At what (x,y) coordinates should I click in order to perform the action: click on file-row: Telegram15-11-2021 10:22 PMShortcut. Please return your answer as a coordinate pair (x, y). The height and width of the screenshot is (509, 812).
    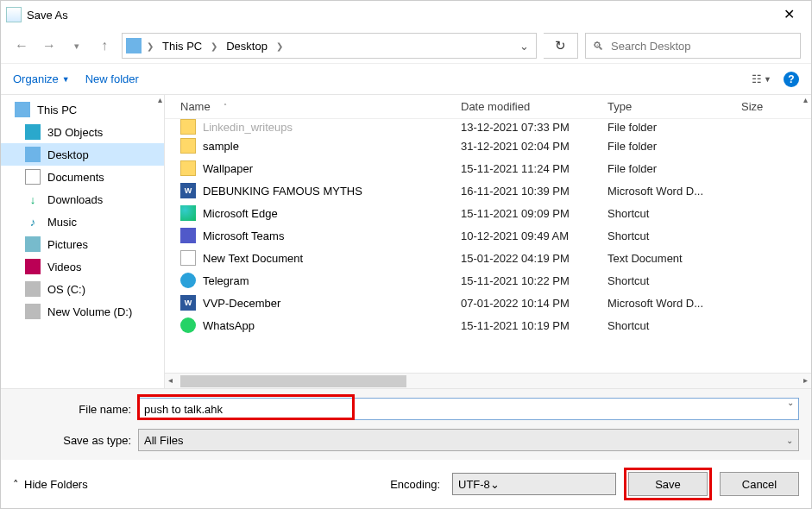
    Looking at the image, I should click on (488, 280).